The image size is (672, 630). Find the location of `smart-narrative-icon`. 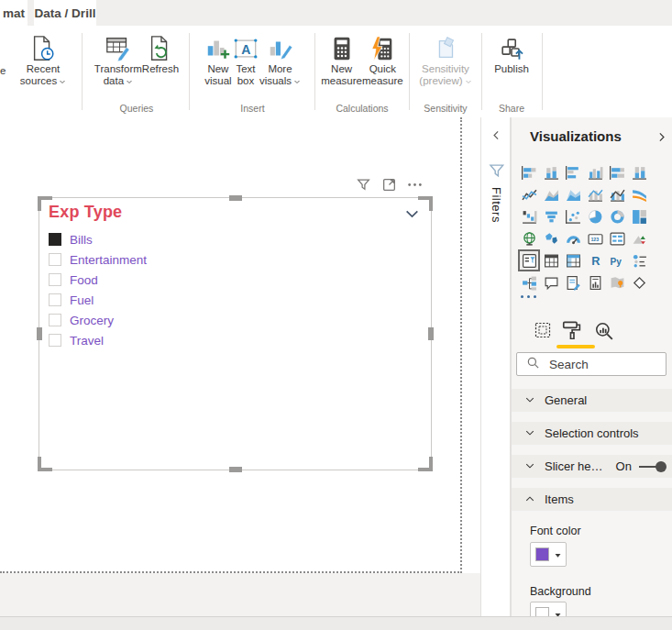

smart-narrative-icon is located at coordinates (573, 282).